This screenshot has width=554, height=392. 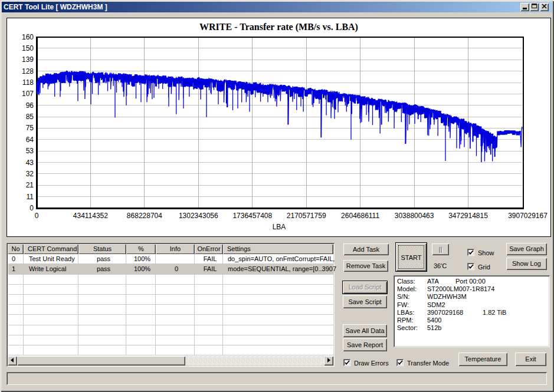 I want to click on svg-text: 434114352, so click(x=91, y=216).